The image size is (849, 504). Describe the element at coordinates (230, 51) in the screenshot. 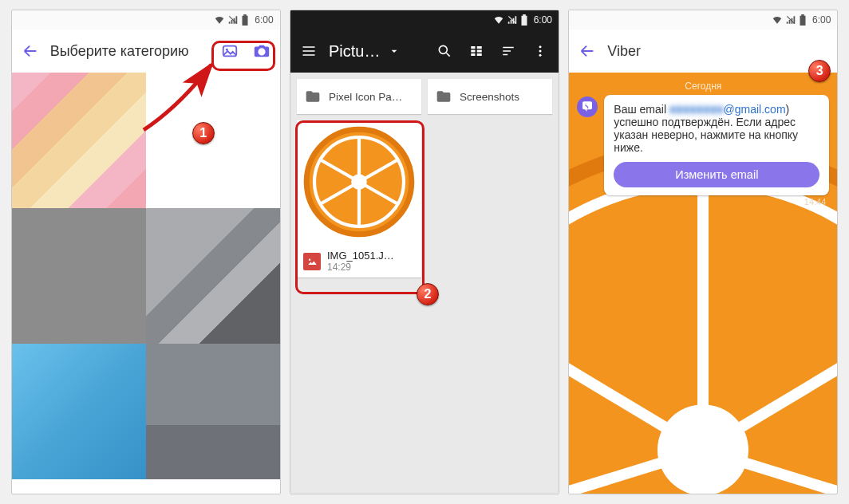

I see `gallery-icon` at that location.